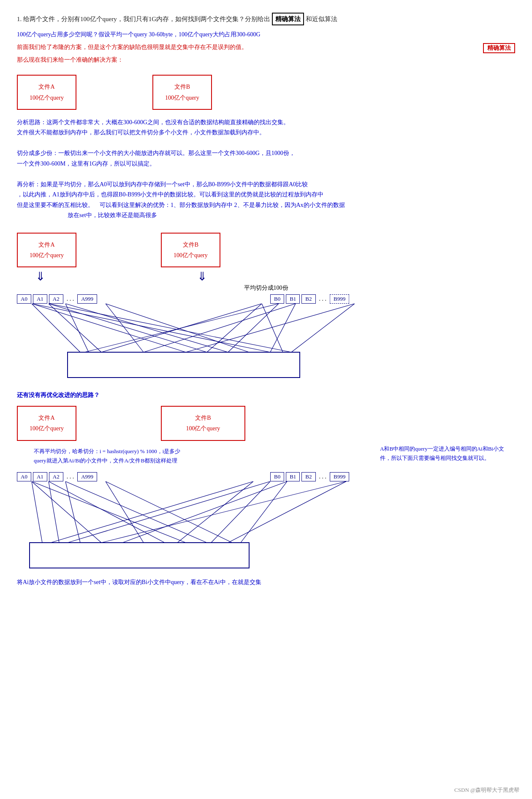 The height and width of the screenshot is (799, 532). Describe the element at coordinates (308, 477) in the screenshot. I see `node-b2-2: B2` at that location.